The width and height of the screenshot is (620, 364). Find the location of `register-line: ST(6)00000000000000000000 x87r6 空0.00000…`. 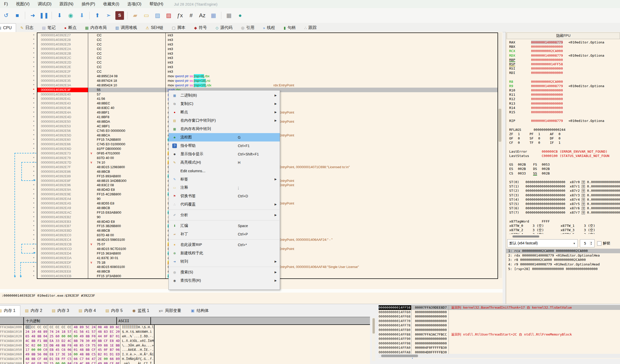

register-line: ST(6)00000000000000000000 x87r6 空0.00000… is located at coordinates (563, 208).